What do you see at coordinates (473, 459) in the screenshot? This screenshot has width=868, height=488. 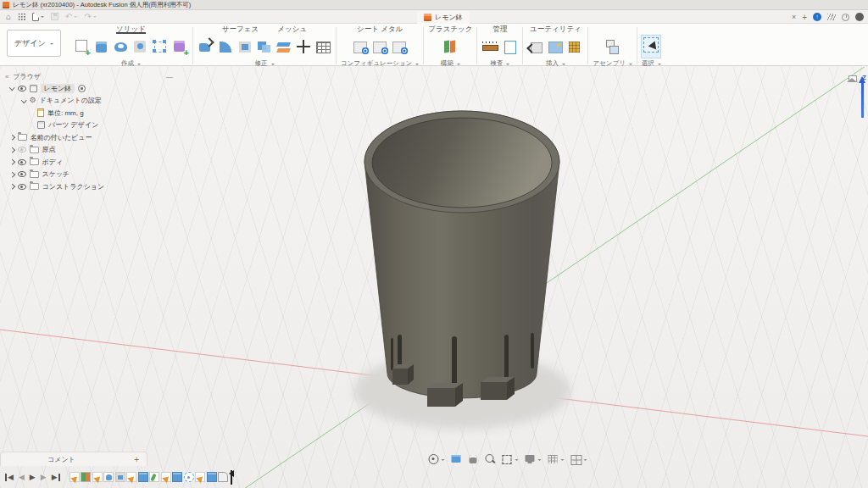 I see `pan-tool` at bounding box center [473, 459].